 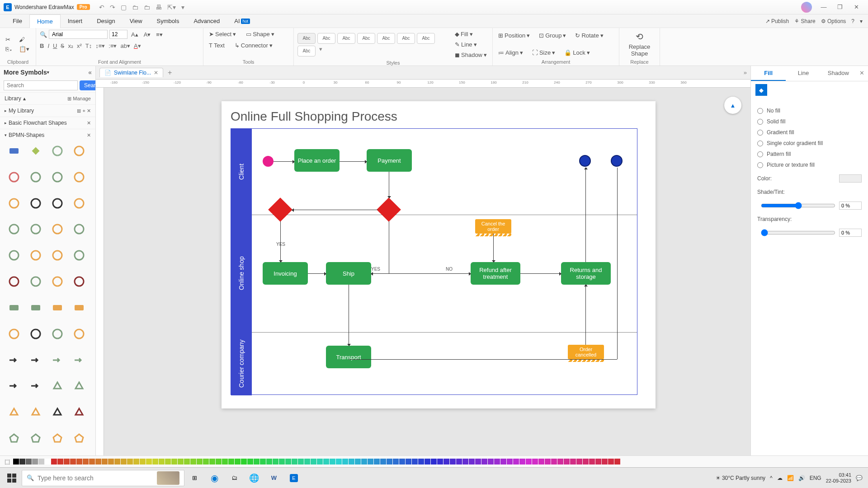 I want to click on fill-opt-pattern: Pattern fill, so click(x=809, y=154).